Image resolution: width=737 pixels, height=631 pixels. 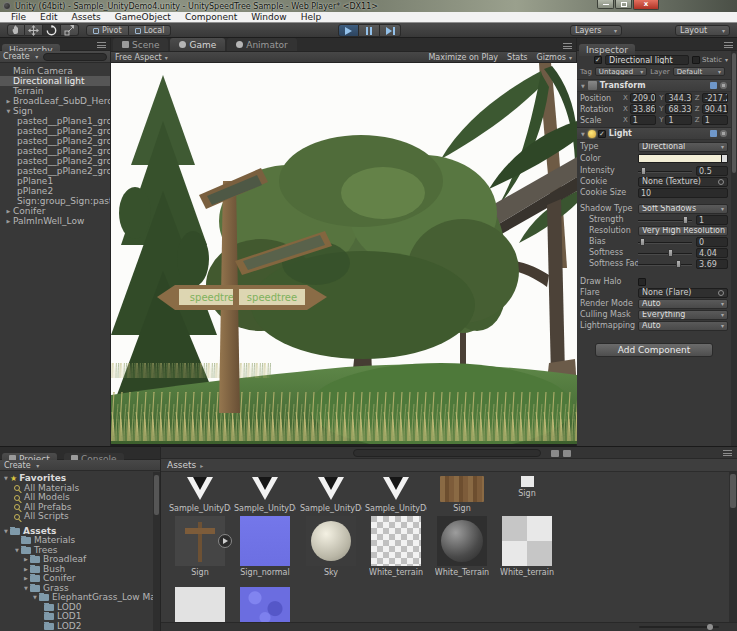 I want to click on preview-play-icon, so click(x=225, y=541).